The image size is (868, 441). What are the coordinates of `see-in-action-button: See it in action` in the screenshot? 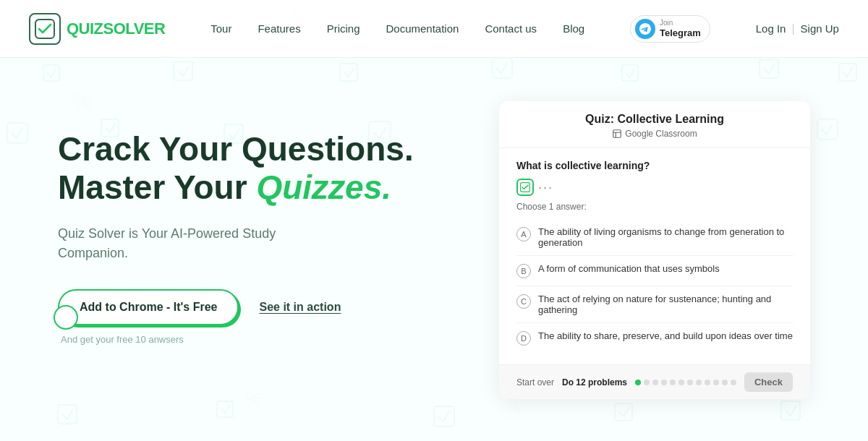 It's located at (299, 307).